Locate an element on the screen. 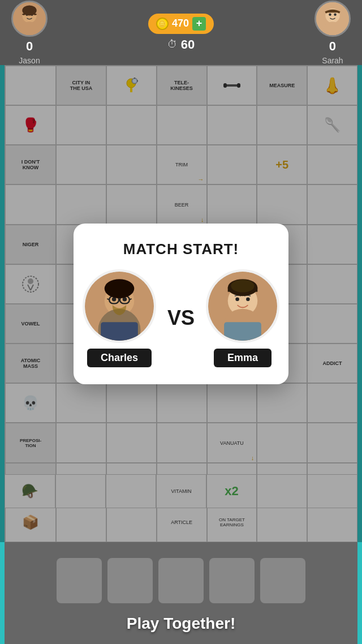  emma-avatar is located at coordinates (243, 306).